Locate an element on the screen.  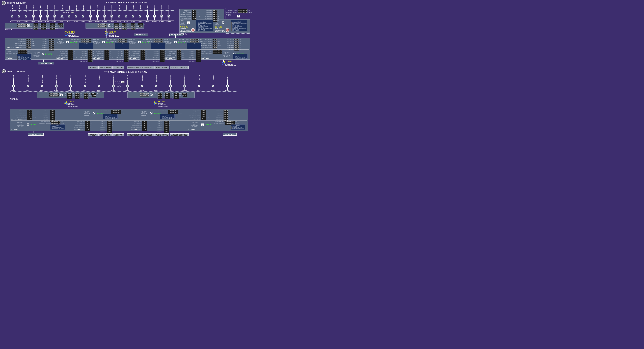
cb-630-info: 630A 20KA11KVMOTORISEDVCB N/C is located at coordinates (144, 113).